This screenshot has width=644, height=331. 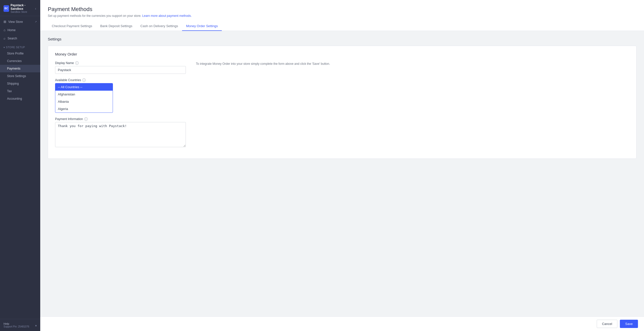 What do you see at coordinates (120, 54) in the screenshot?
I see `card-heading: Money Order` at bounding box center [120, 54].